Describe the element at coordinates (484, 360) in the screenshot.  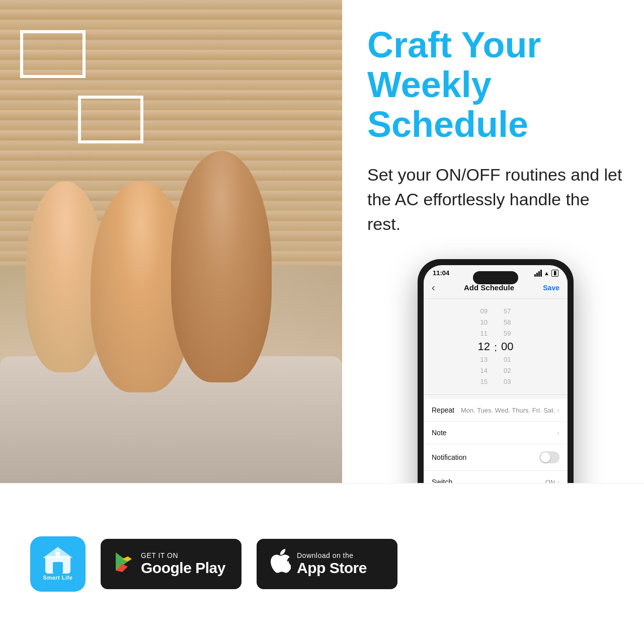
I see `hour-13: 13` at that location.